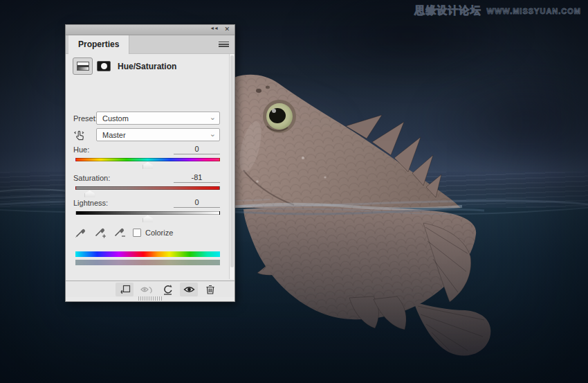 This screenshot has width=588, height=383. Describe the element at coordinates (158, 118) in the screenshot. I see `preset-select: Custom ⌄` at that location.